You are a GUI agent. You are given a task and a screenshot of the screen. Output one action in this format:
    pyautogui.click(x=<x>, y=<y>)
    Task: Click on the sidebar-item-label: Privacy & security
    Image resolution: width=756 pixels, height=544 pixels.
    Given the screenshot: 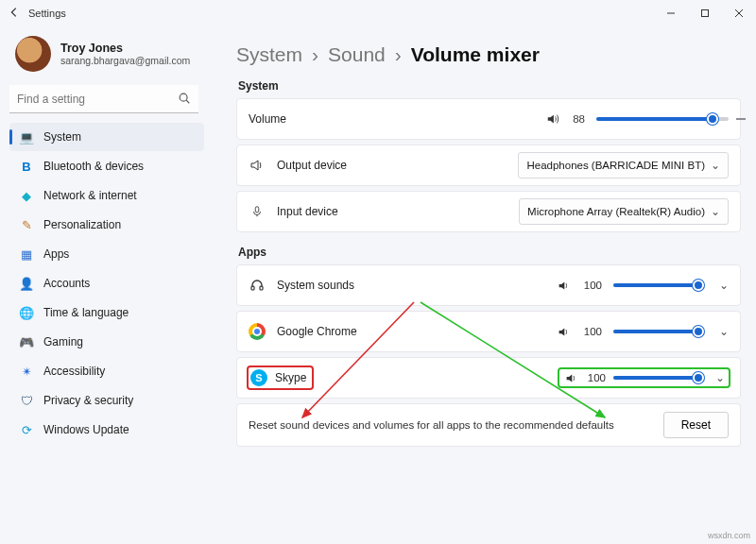 What is the action you would take?
    pyautogui.click(x=89, y=400)
    